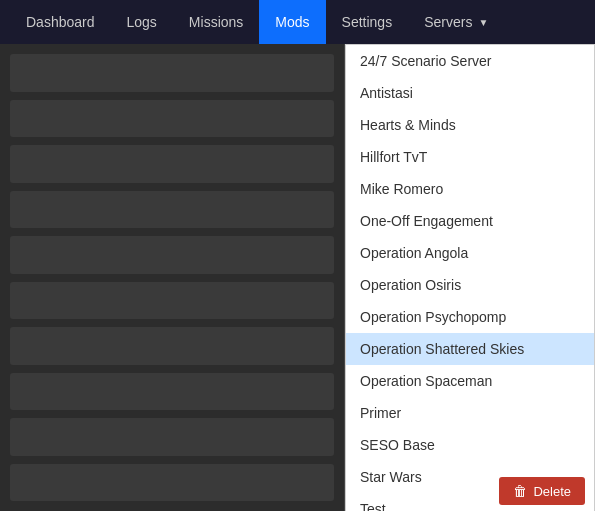 The width and height of the screenshot is (595, 511). I want to click on nav-missions: Missions, so click(216, 22).